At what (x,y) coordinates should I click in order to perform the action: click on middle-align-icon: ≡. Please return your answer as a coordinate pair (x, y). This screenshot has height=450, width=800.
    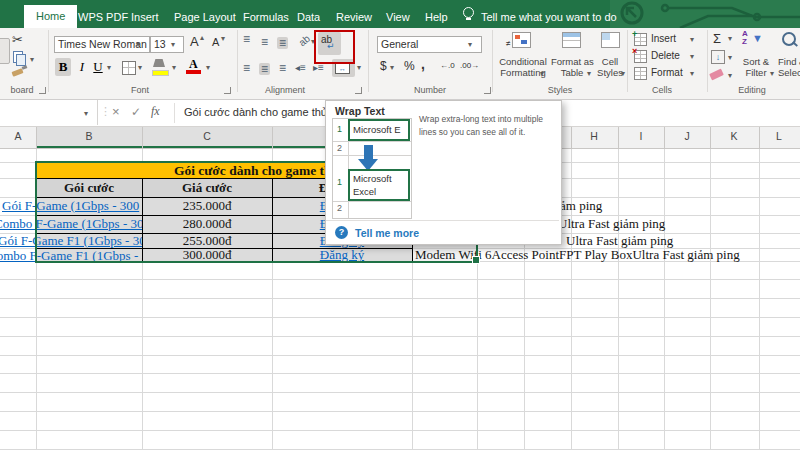
    Looking at the image, I should click on (264, 42).